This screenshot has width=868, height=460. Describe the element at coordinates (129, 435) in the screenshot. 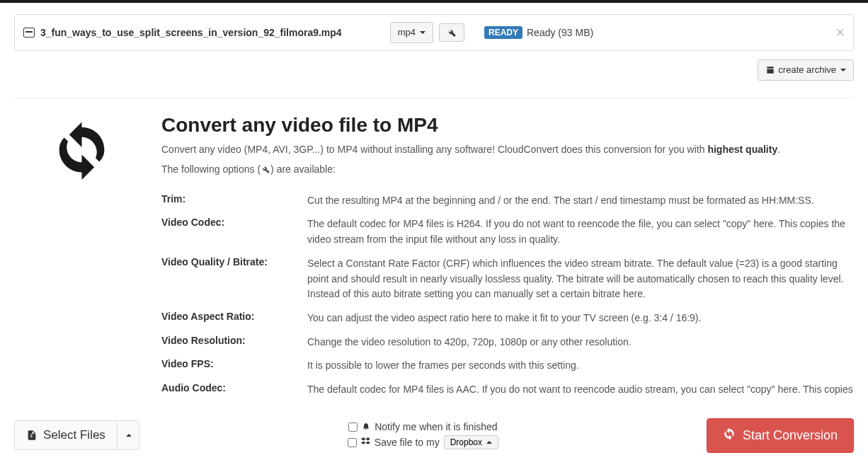

I see `select-files-dropdown` at that location.